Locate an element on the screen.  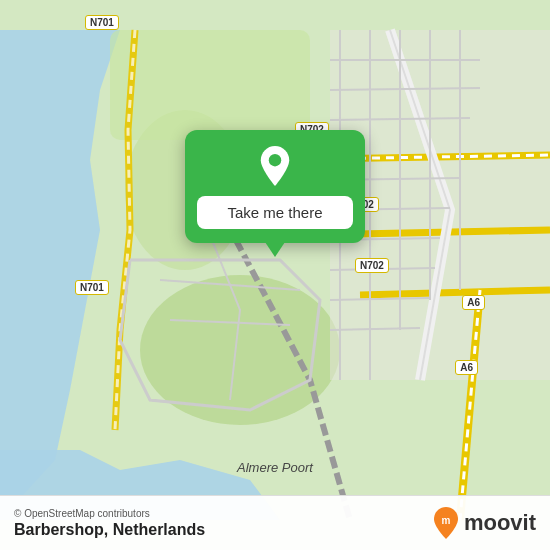
popup-card: Take me there is located at coordinates (275, 186).